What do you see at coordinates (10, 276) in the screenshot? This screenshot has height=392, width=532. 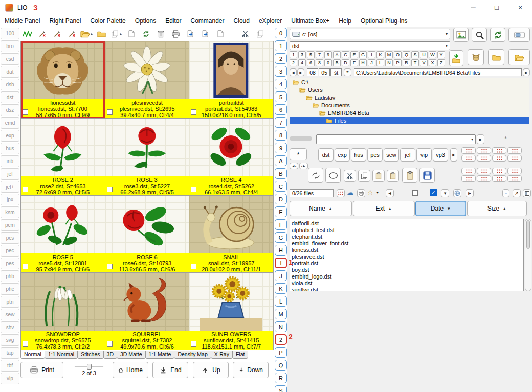 I see `format-filter-button: phb` at bounding box center [10, 276].